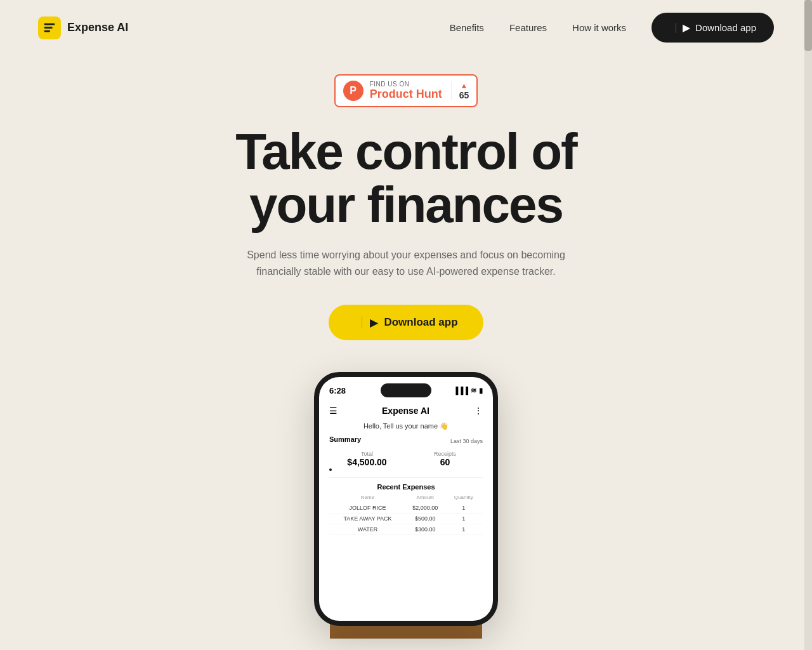 The image size is (812, 650). Describe the element at coordinates (390, 84) in the screenshot. I see `product-hunt-find: FIND US ON` at that location.